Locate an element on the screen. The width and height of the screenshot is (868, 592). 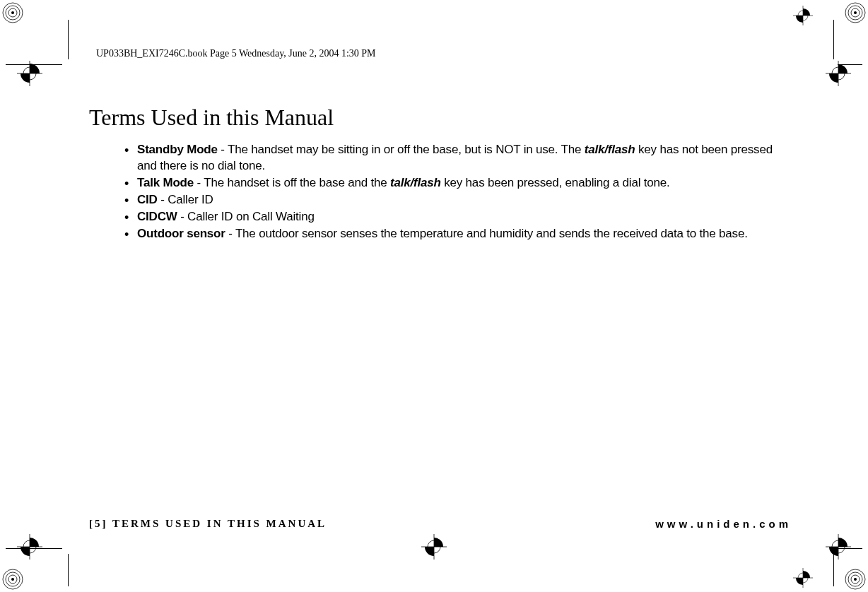
term-name: CIDCW is located at coordinates (157, 216).